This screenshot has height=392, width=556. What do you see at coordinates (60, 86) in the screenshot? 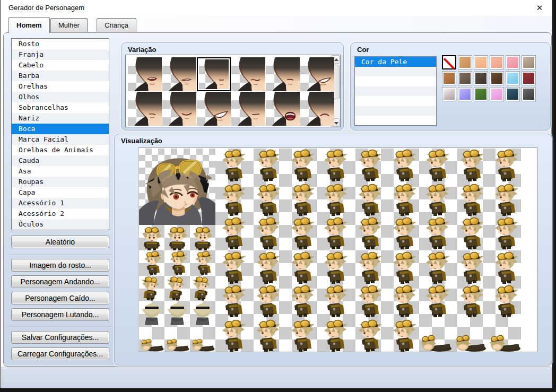
I see `parts-list-item: Orelhas` at bounding box center [60, 86].